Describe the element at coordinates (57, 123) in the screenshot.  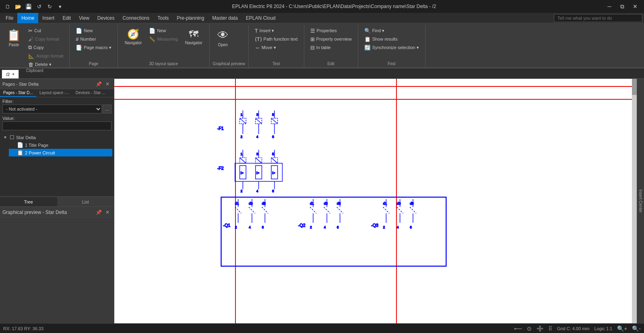
I see `value-row: Value:` at that location.